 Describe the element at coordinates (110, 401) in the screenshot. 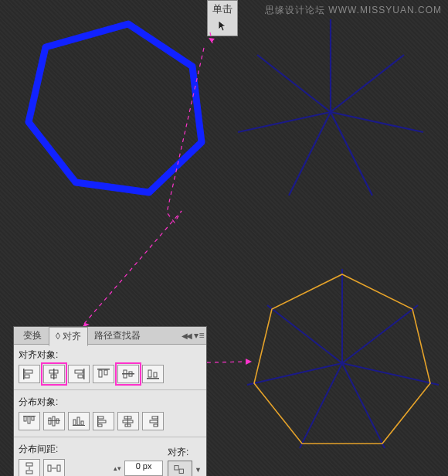

I see `label-distribute-objects: 分布对象:` at that location.